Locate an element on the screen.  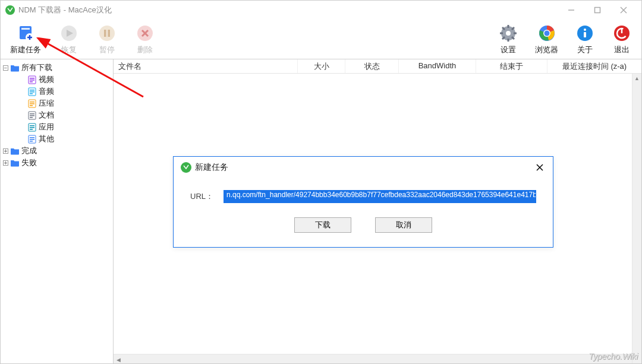
sidebar-item-3: 压缩 is located at coordinates (57, 103).